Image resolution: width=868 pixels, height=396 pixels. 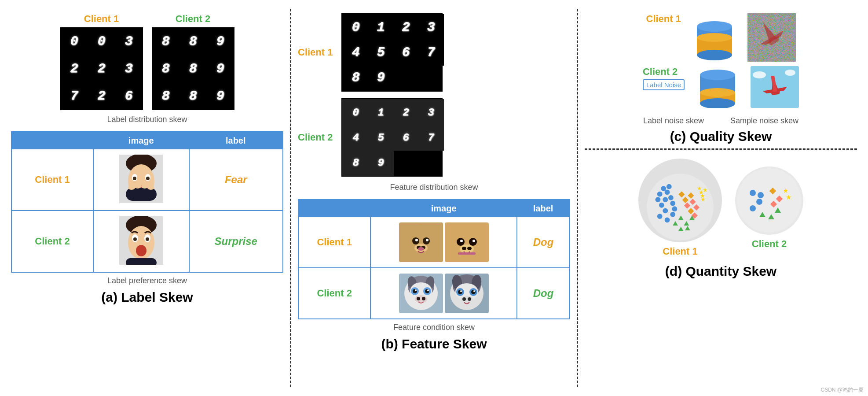 I want to click on dog-husky2-icon, so click(x=467, y=293).